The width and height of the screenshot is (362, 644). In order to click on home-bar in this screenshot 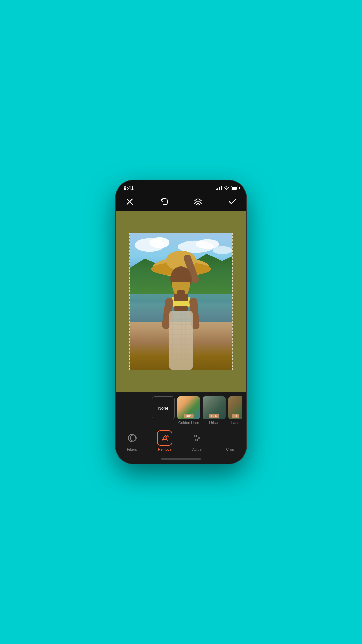, I will do `click(181, 459)`.